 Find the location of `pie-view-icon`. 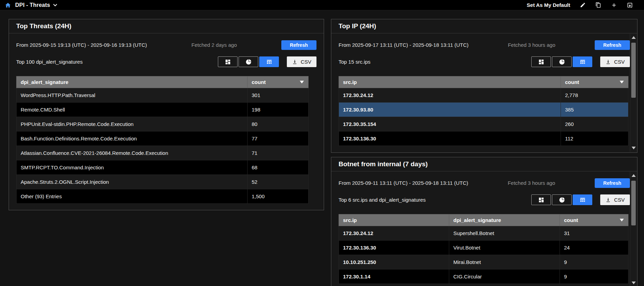

pie-view-icon is located at coordinates (562, 200).